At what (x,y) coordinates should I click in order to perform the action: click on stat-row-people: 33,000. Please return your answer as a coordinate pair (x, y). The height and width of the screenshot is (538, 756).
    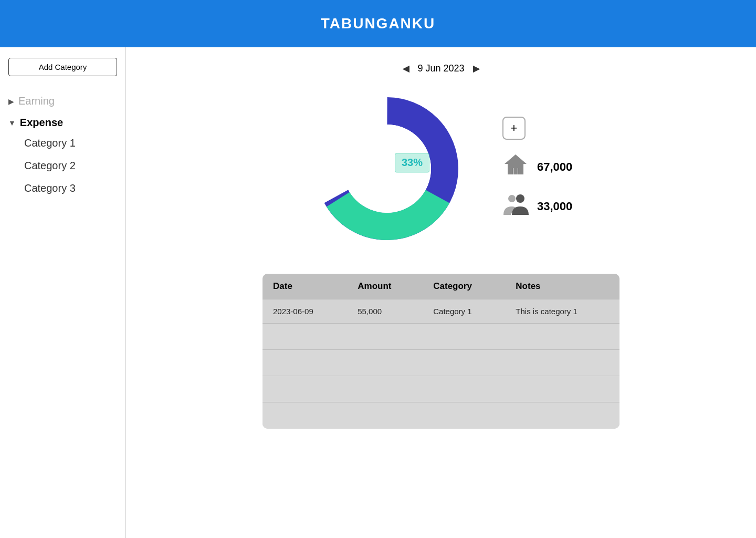
    Looking at the image, I should click on (541, 206).